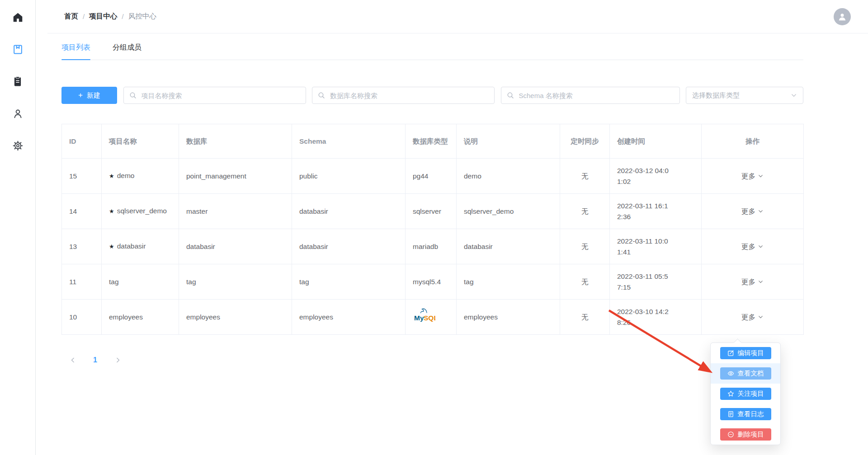 Image resolution: width=868 pixels, height=455 pixels. What do you see at coordinates (18, 228) in the screenshot?
I see `sidebar` at bounding box center [18, 228].